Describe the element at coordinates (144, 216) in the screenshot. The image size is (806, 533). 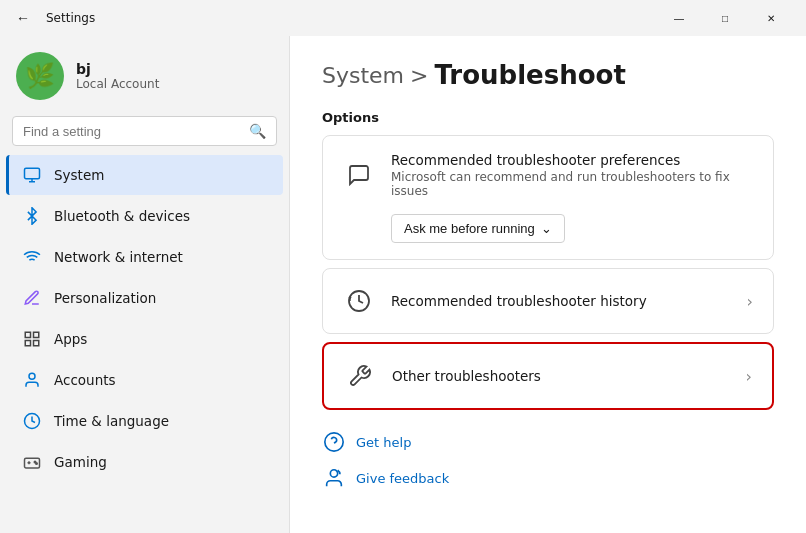
I see `sidebar-item-bluetooth: Bluetooth & devices` at that location.